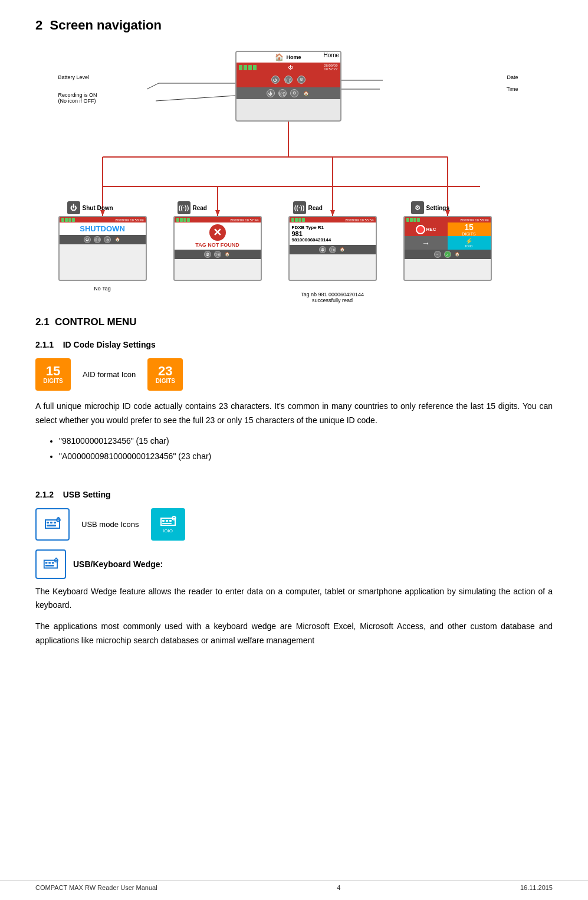 The height and width of the screenshot is (900, 588). Describe the element at coordinates (167, 531) in the screenshot. I see `ioio-label: IOIO` at that location.